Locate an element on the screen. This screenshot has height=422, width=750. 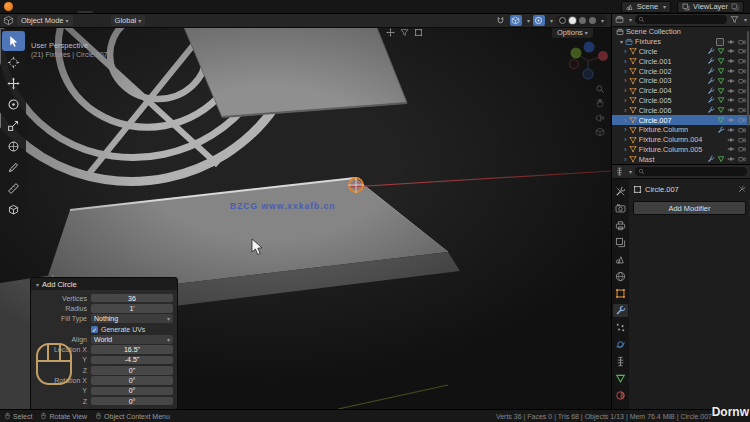
dropdown-field: Nothing is located at coordinates (132, 318).